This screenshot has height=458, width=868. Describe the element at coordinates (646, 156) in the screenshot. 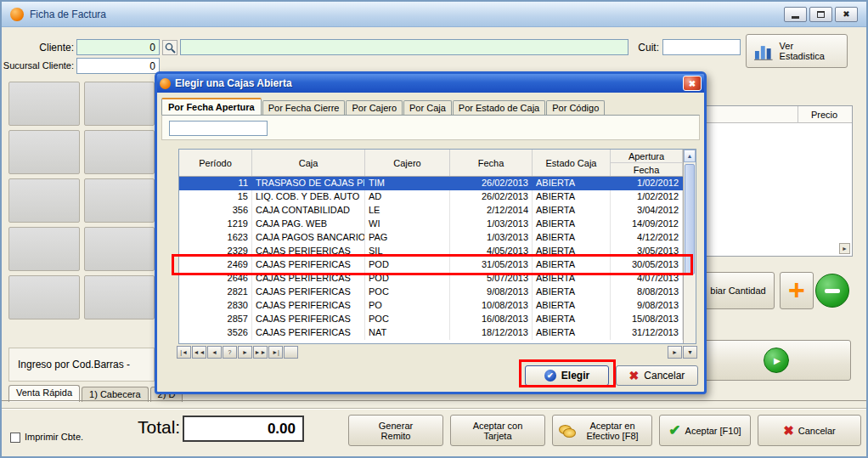

I see `apertura-header-line1: Apertura` at that location.